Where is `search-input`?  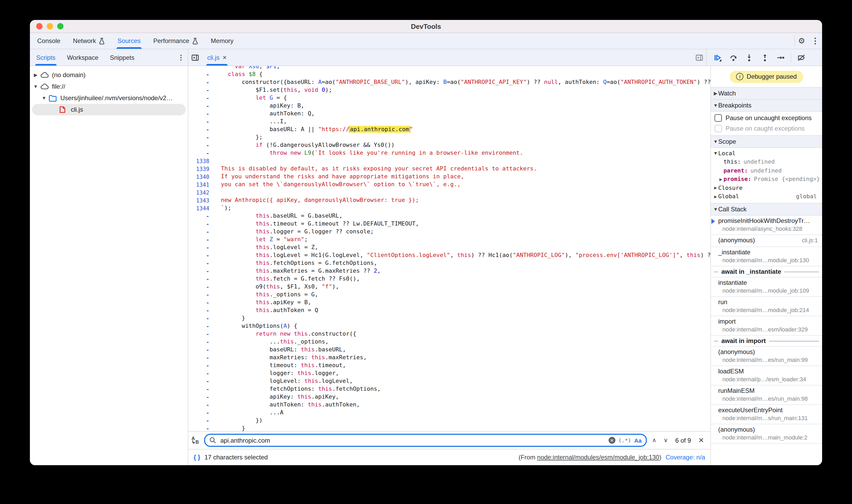 search-input is located at coordinates (412, 440).